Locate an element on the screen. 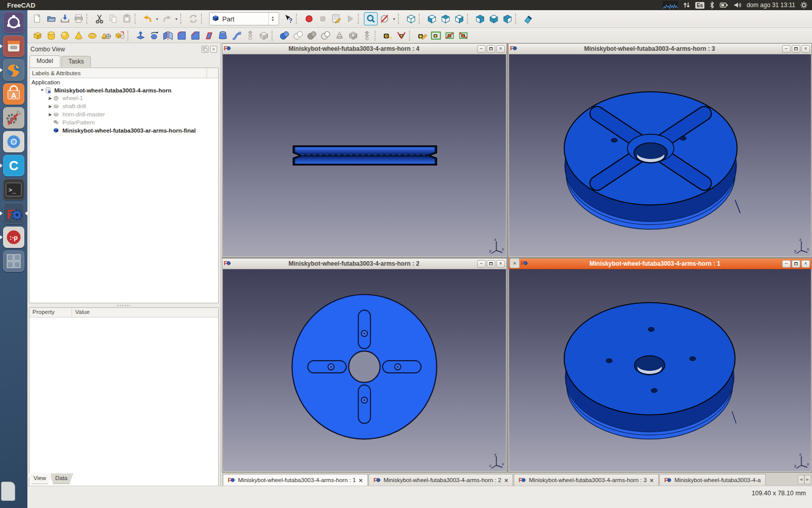  tree-item-shaft-drill: ▶shaft-drill is located at coordinates (124, 106).